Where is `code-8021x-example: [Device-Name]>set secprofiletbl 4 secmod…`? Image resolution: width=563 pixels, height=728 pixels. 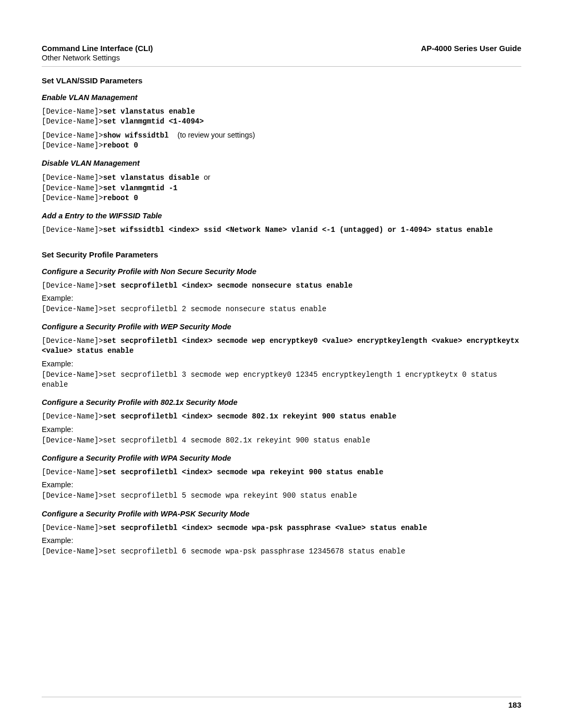 code-8021x-example: [Device-Name]>set secprofiletbl 4 secmod… is located at coordinates (282, 441).